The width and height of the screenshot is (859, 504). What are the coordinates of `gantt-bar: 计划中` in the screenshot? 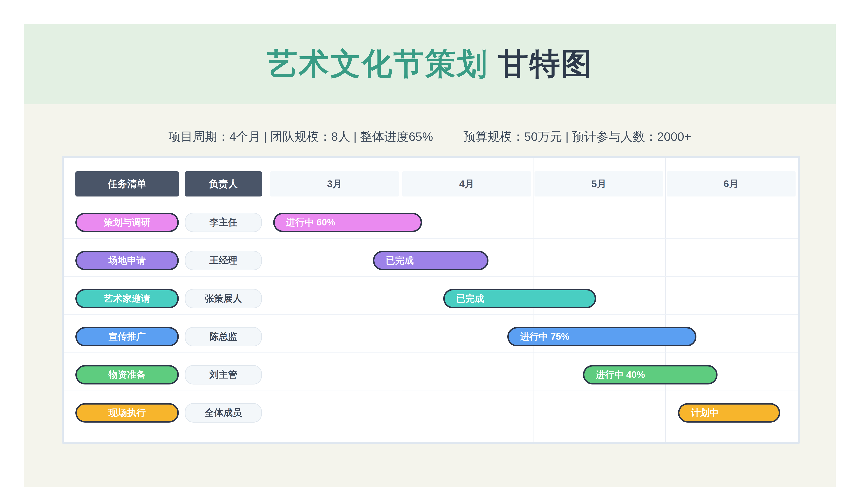 It's located at (729, 413).